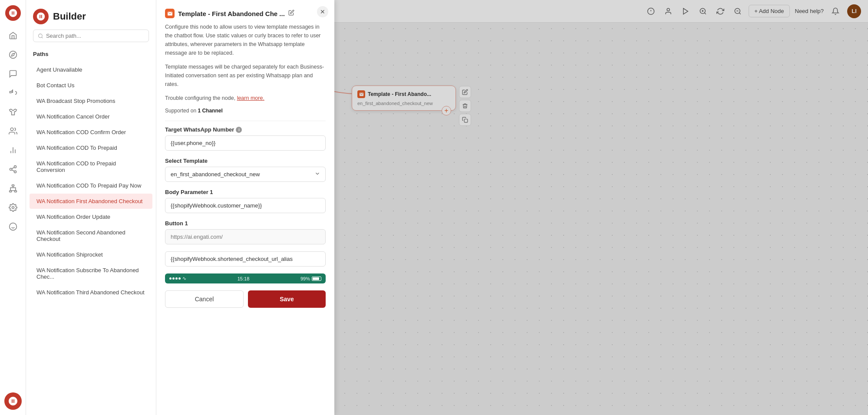 Image resolution: width=868 pixels, height=415 pixels. Describe the element at coordinates (291, 13) in the screenshot. I see `panel-title-edit-icon` at that location.